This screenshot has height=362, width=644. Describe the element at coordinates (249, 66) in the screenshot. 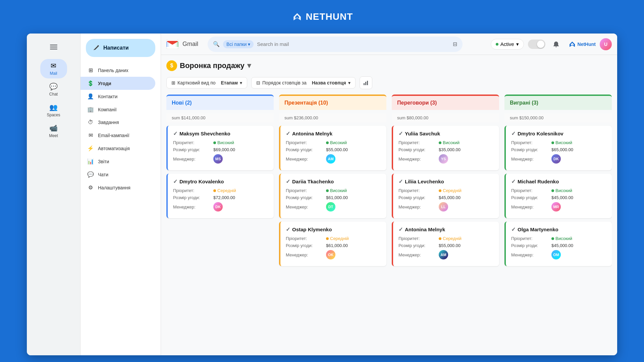

I see `pipeline-chevron-icon: ▾` at that location.